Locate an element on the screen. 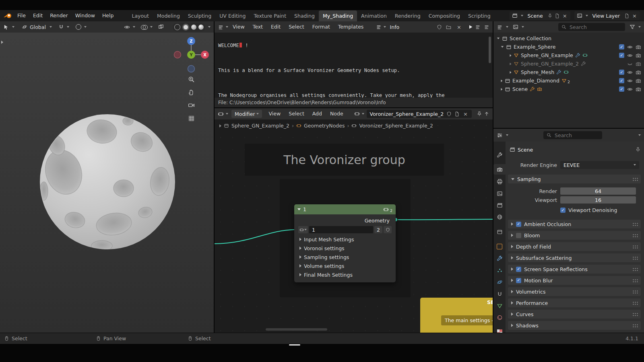 The height and width of the screenshot is (362, 644). texture-tab-icon is located at coordinates (500, 330).